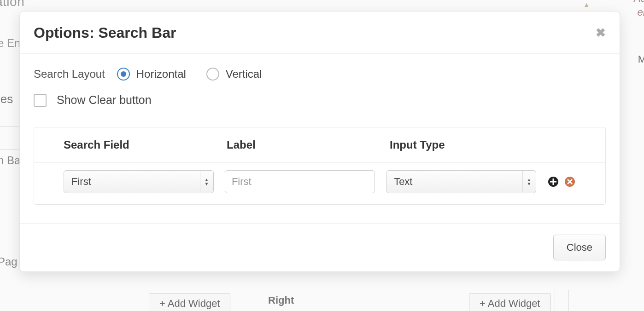 The width and height of the screenshot is (644, 311). What do you see at coordinates (152, 74) in the screenshot?
I see `radio-horizontal: Horizontal` at bounding box center [152, 74].